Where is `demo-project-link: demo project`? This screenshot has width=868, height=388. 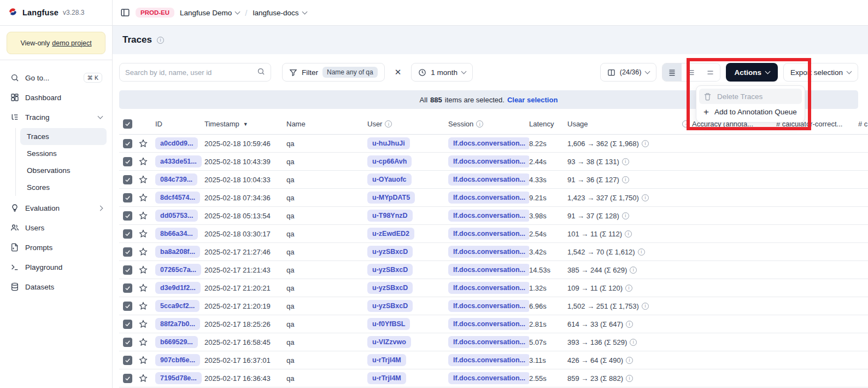 demo-project-link: demo project is located at coordinates (72, 43).